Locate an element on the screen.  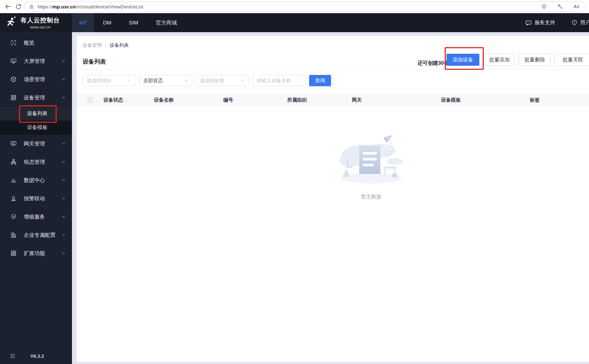
sidebar-item-scada: 组态管理 is located at coordinates (36, 162).